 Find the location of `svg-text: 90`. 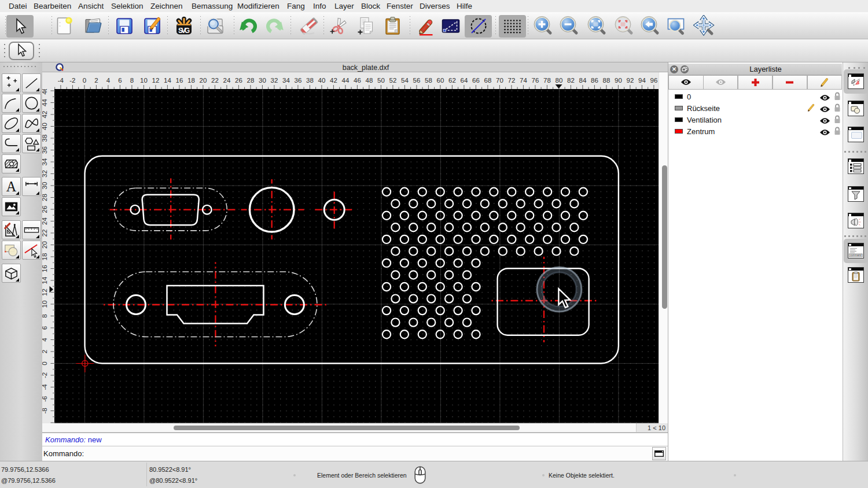

svg-text: 90 is located at coordinates (618, 80).